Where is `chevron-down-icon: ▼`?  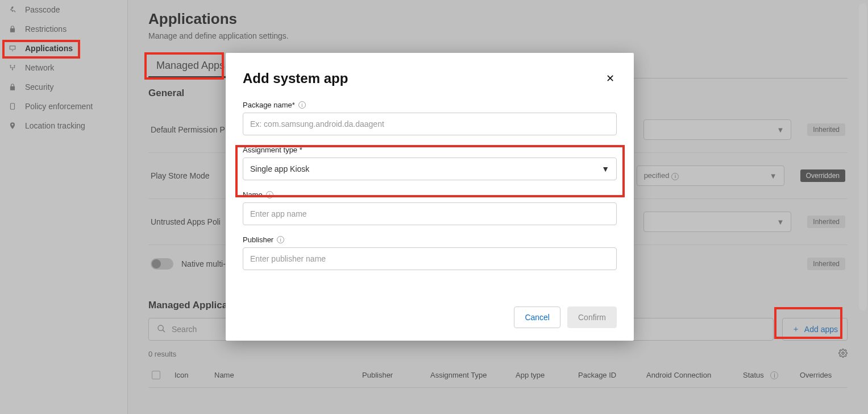
chevron-down-icon: ▼ is located at coordinates (605, 169).